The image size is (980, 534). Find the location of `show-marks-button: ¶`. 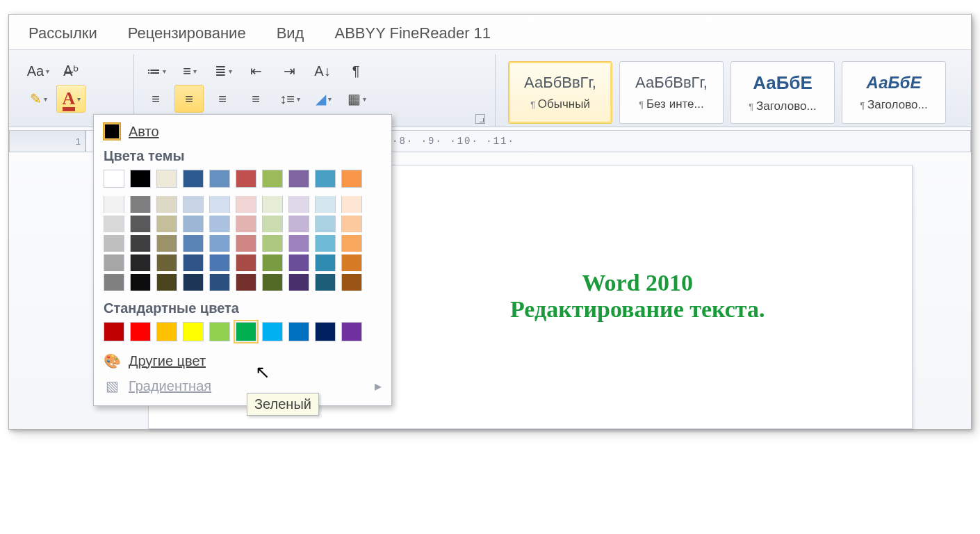

show-marks-button: ¶ is located at coordinates (356, 71).